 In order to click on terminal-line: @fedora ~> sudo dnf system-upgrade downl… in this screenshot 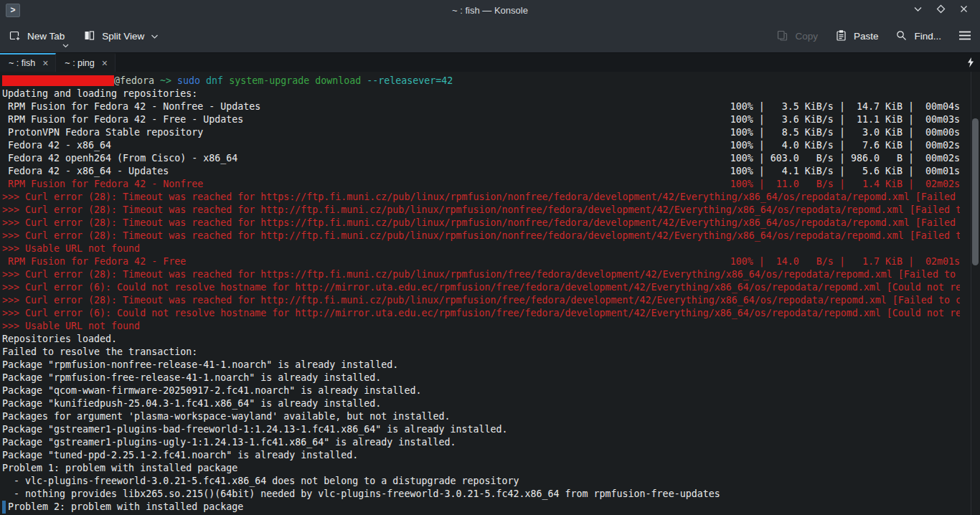, I will do `click(481, 81)`.